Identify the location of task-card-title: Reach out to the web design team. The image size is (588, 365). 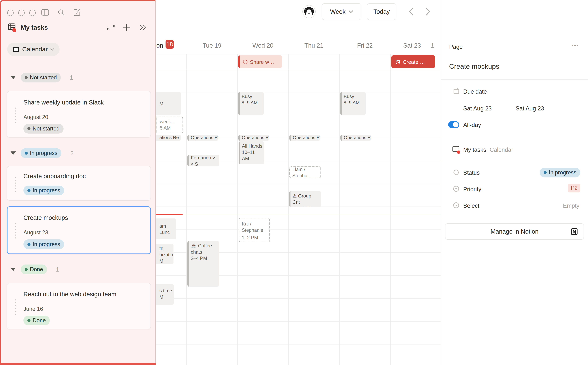
(70, 294).